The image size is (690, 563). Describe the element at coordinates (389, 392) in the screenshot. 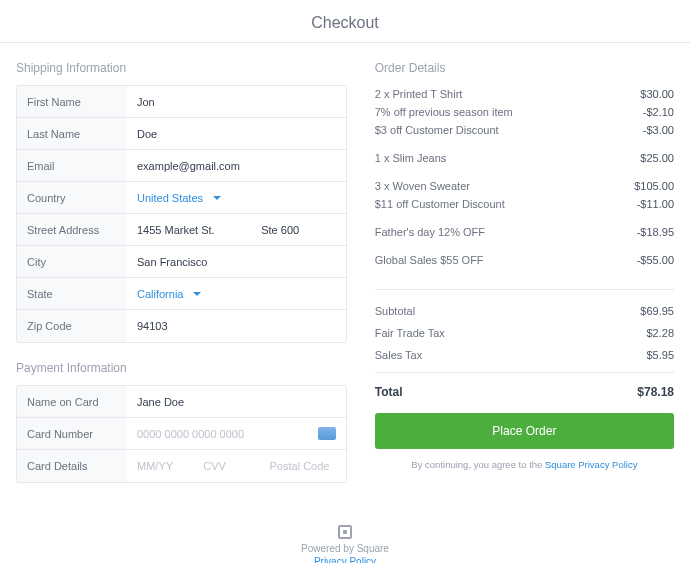

I see `total-label: Total` at that location.